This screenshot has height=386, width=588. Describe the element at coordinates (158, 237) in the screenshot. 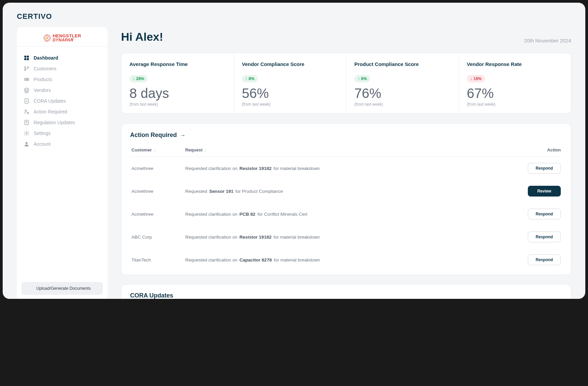

I see `row-customer: ABC Corp` at that location.